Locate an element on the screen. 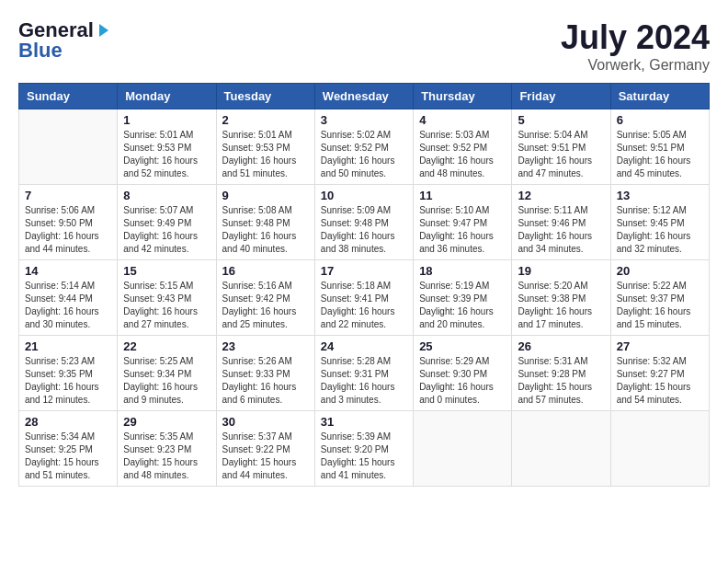 The image size is (728, 563). day-number: 24 is located at coordinates (364, 346).